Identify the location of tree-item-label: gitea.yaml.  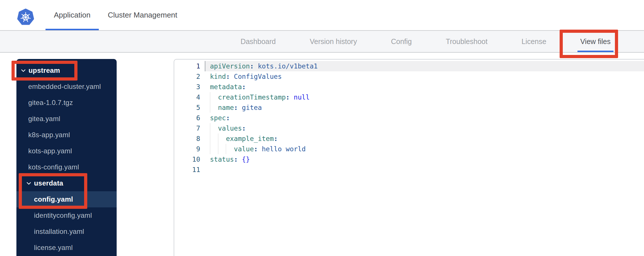
(44, 119).